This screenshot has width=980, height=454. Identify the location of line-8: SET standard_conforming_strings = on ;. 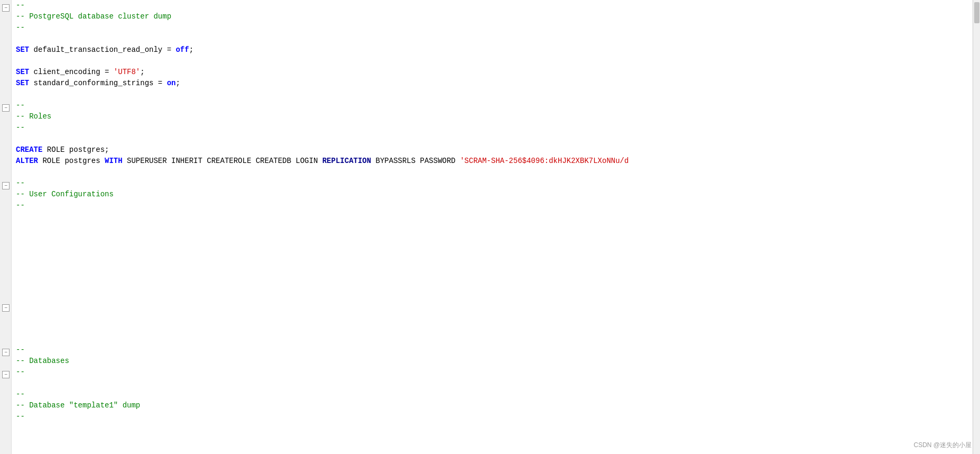
(496, 84).